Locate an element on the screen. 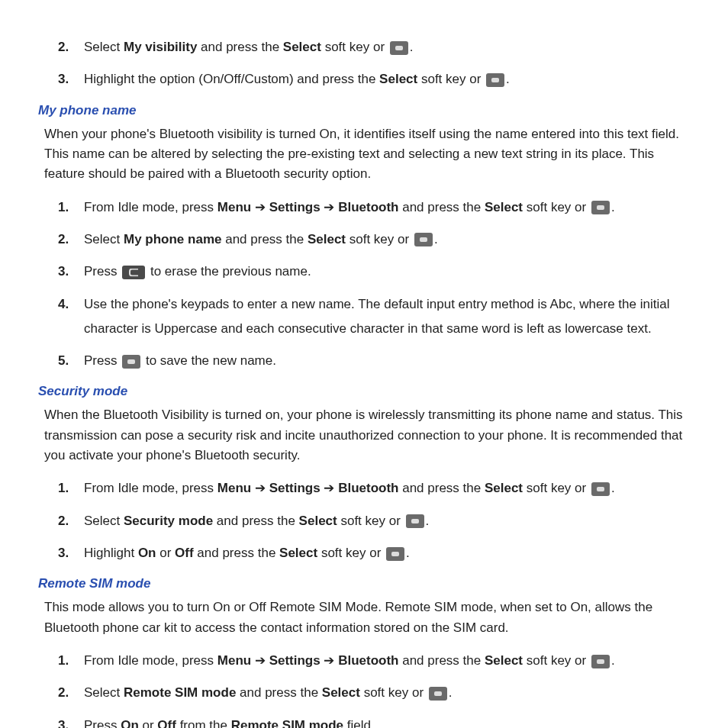  list-item: 2.Select Security mode and press the Sel… is located at coordinates (378, 521).